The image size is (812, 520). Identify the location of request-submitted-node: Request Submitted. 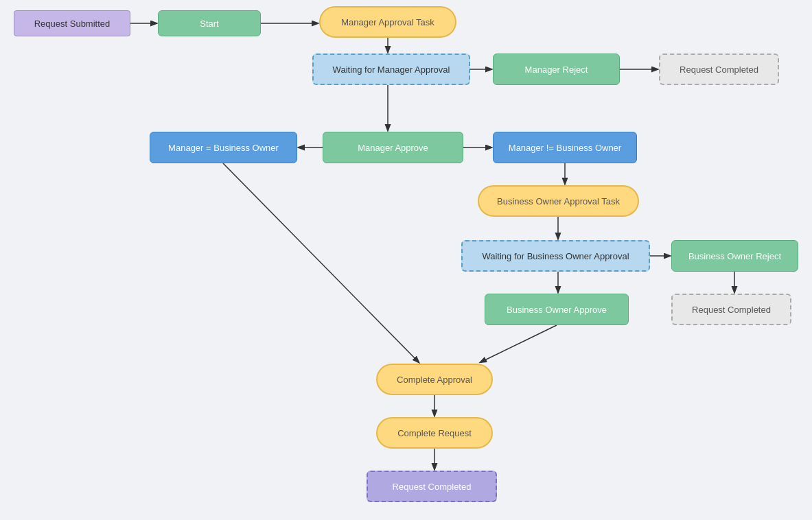
(72, 23).